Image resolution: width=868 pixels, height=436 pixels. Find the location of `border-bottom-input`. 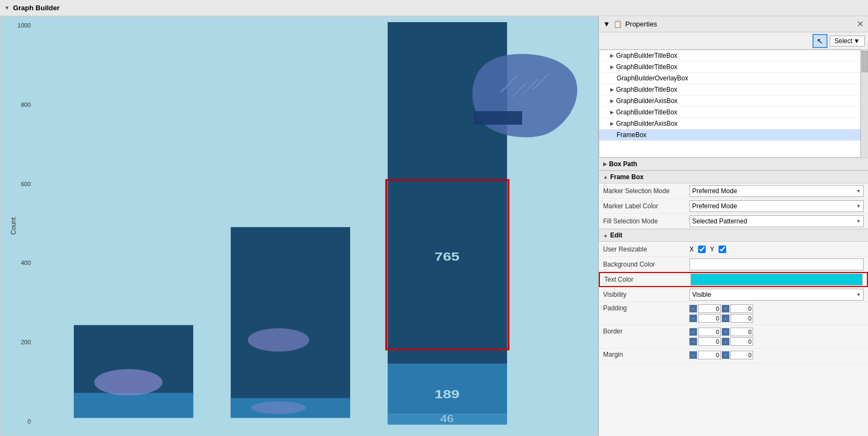

border-bottom-input is located at coordinates (742, 342).